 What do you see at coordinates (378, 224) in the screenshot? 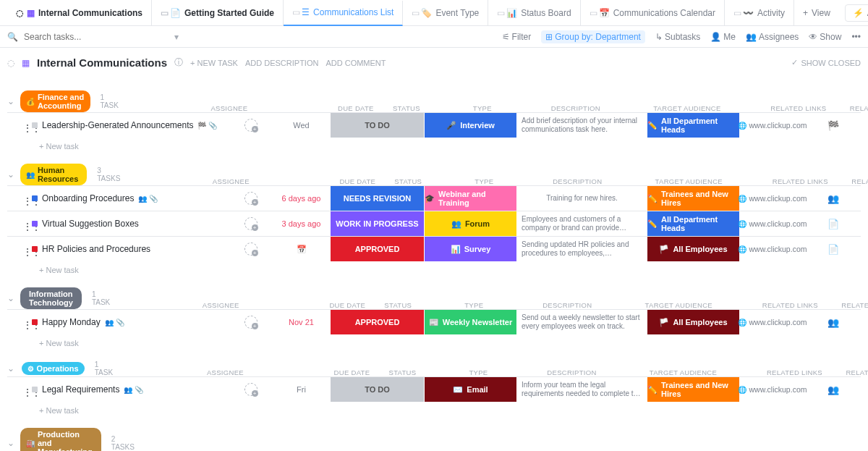
I see `status-chip: WORK IN PROGRESS` at bounding box center [378, 224].